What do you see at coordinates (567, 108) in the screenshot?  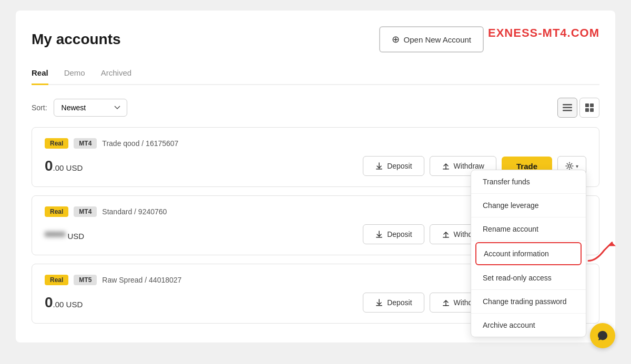 I see `list-view-button` at bounding box center [567, 108].